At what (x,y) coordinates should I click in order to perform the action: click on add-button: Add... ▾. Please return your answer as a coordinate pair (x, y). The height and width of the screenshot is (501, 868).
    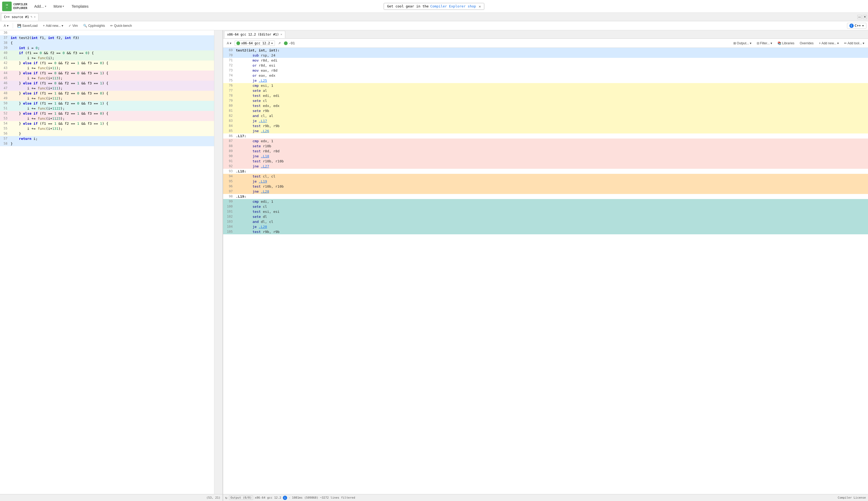
    Looking at the image, I should click on (40, 6).